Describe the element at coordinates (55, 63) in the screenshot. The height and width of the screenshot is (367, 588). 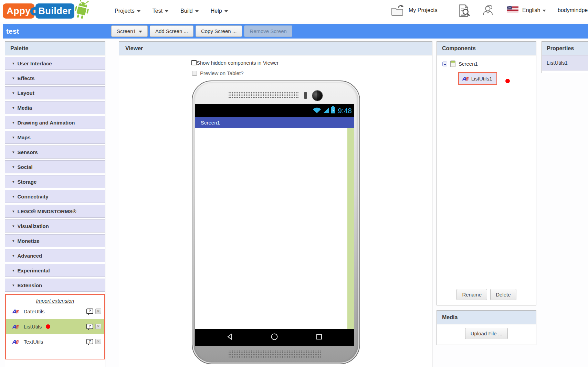
I see `palette-section-user-interface: ▾User Interface` at that location.